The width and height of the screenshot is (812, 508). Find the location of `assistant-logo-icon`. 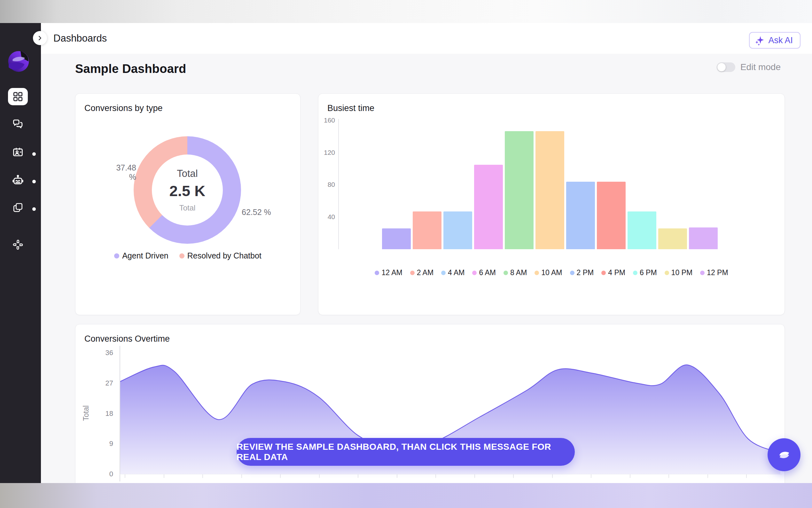

assistant-logo-icon is located at coordinates (784, 455).